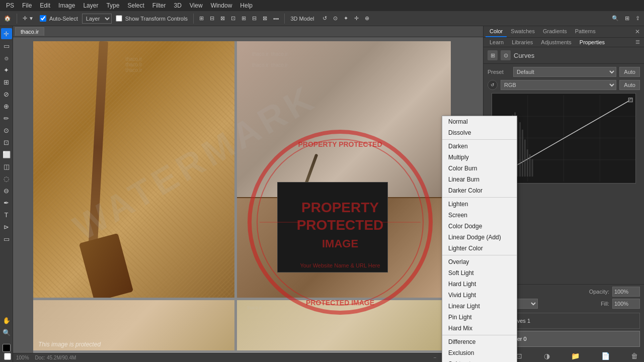  What do you see at coordinates (356, 18) in the screenshot?
I see `move-3d: ✛` at bounding box center [356, 18].